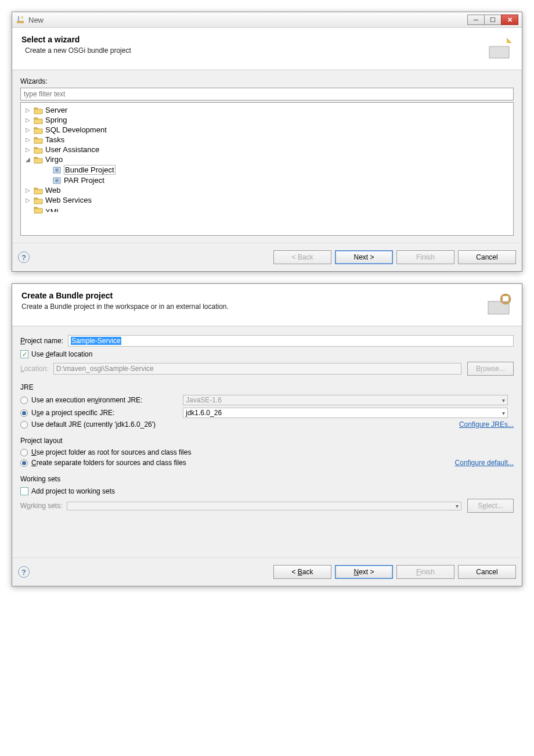  Describe the element at coordinates (267, 463) in the screenshot. I see `layout-opt2-row: Create separate folders for sources and …` at that location.